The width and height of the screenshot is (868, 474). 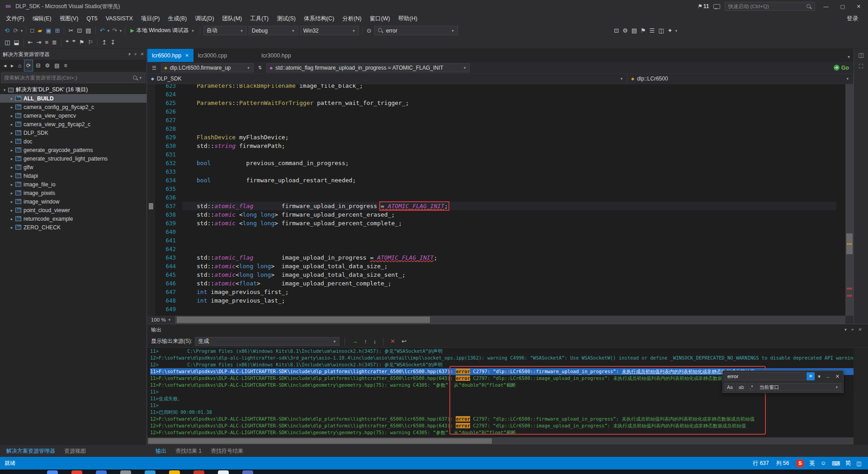 What do you see at coordinates (509, 103) in the screenshot?
I see `code-line-625: Parameters::PatternWaitForTrigger patter…` at bounding box center [509, 103].